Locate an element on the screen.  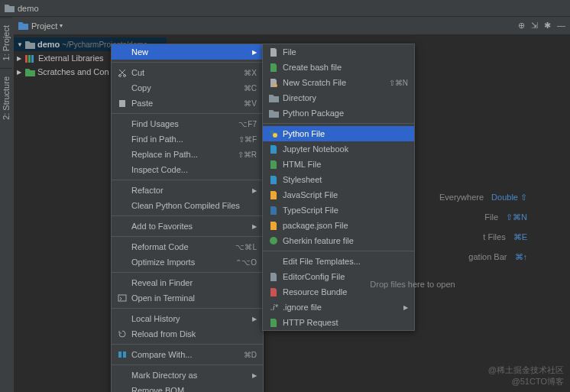
menu-label: Reload from Disk is located at coordinates (193, 334).